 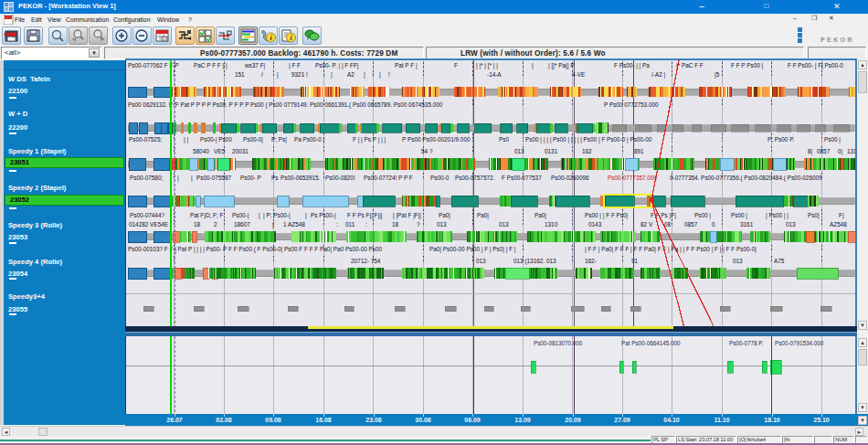 What do you see at coordinates (632, 66) in the screenshot?
I see `svg-text: F Ps00- | | Pa` at bounding box center [632, 66].